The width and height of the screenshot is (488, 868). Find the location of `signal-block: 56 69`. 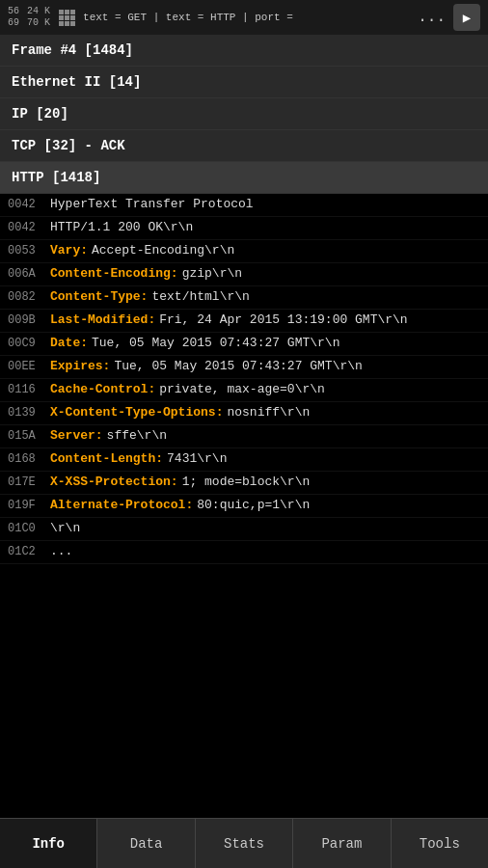

signal-block: 56 69 is located at coordinates (14, 17).